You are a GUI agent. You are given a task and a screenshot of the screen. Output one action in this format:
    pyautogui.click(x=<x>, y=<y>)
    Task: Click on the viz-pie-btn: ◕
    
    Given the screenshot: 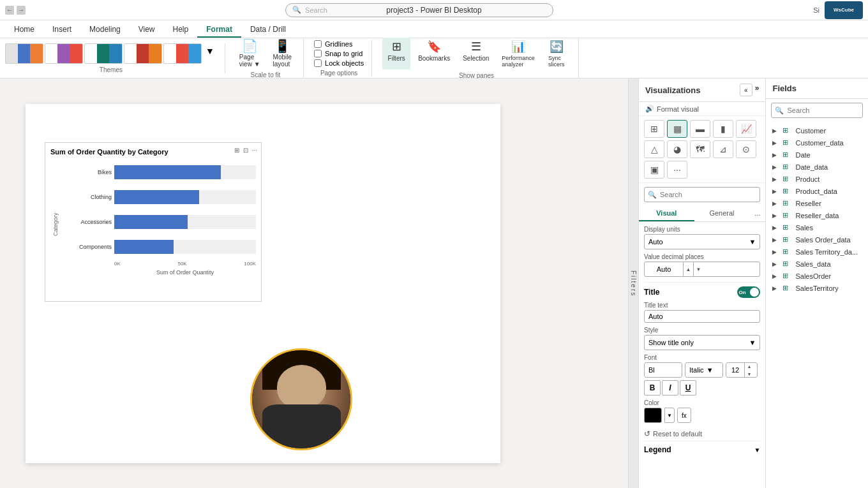 What is the action you would take?
    pyautogui.click(x=677, y=149)
    